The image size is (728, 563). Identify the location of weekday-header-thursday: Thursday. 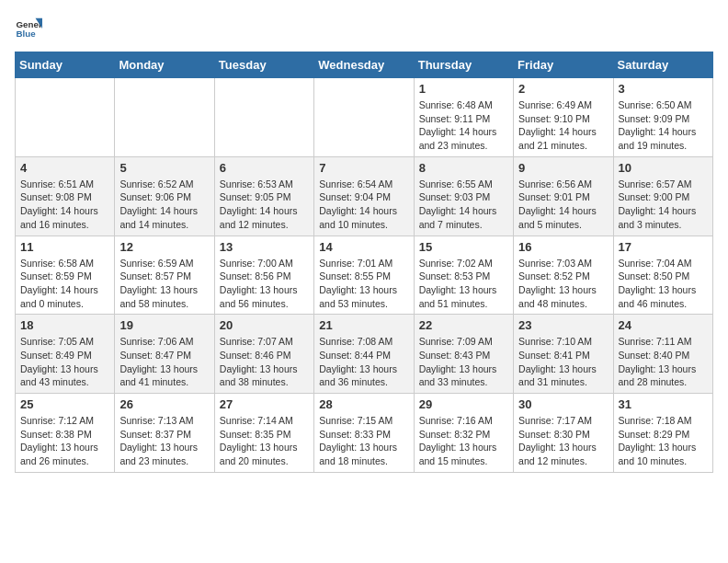
(463, 65).